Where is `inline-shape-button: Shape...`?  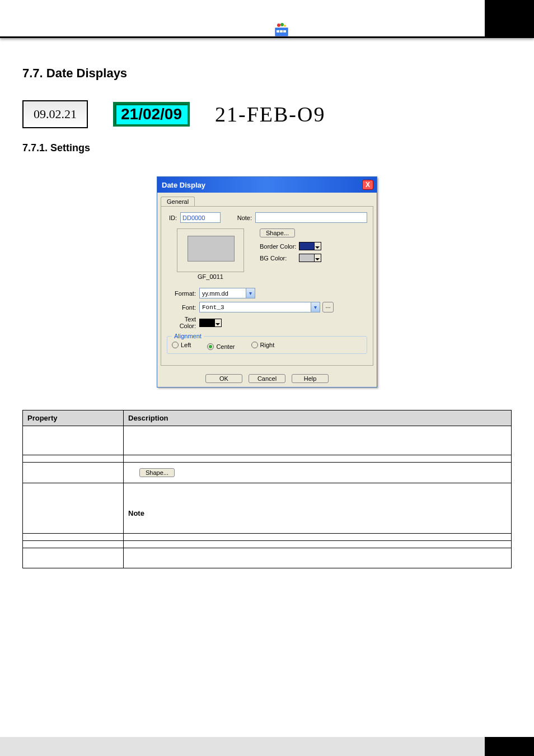 inline-shape-button: Shape... is located at coordinates (157, 473).